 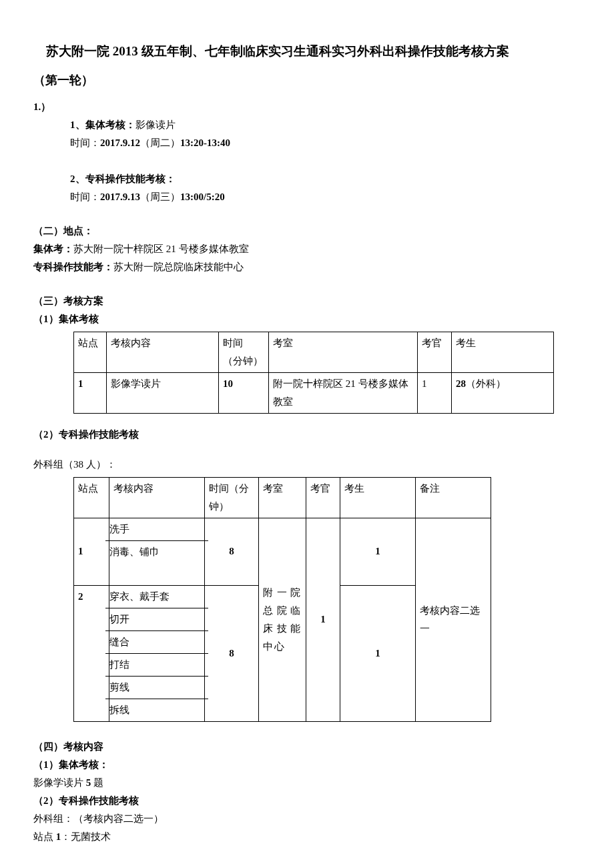 I want to click on item-2-time: 时间：2017.9.13（周三）13:00/5:20, so click(x=326, y=197).